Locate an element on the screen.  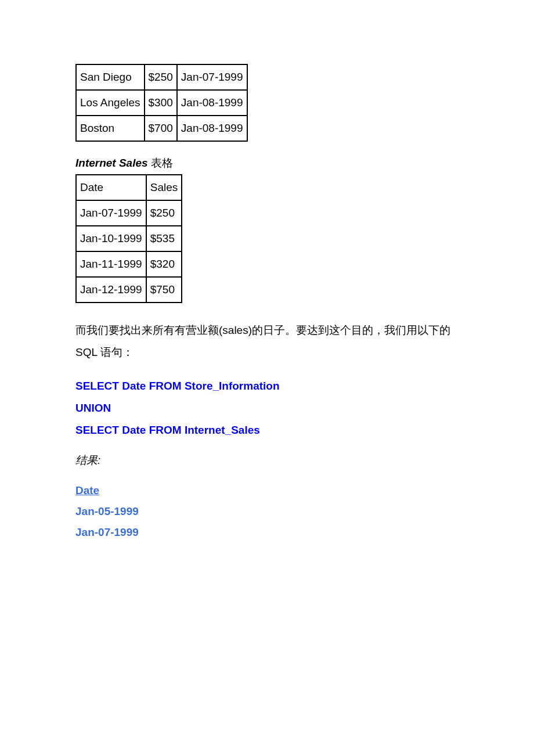
table-cell: Jan-10-1999 is located at coordinates (111, 239).